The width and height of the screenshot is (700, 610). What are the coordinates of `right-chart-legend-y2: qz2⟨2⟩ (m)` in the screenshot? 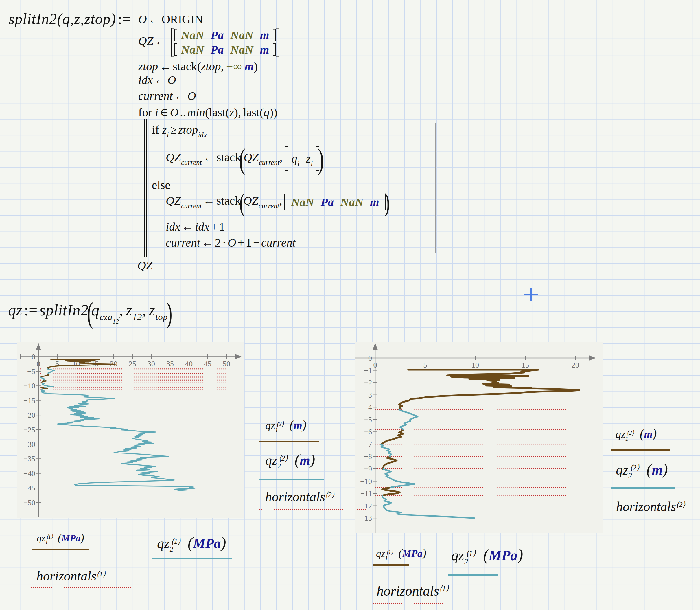 It's located at (642, 469).